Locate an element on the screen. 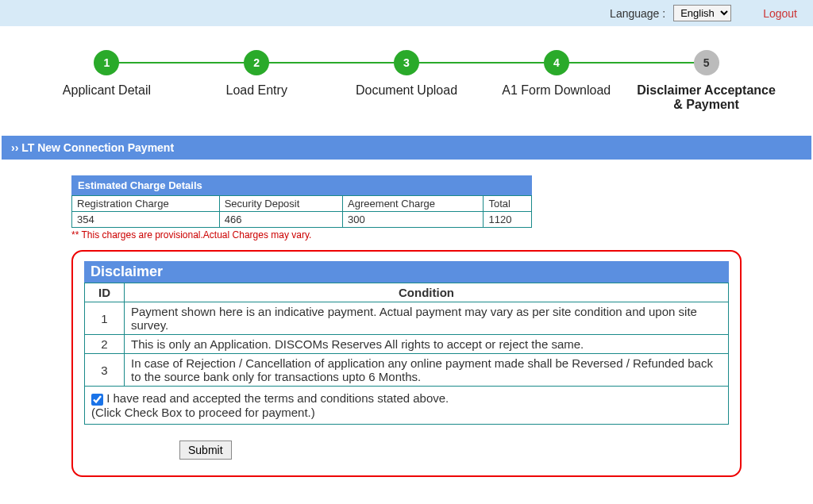  step-label: A1 Form Download is located at coordinates (556, 90).